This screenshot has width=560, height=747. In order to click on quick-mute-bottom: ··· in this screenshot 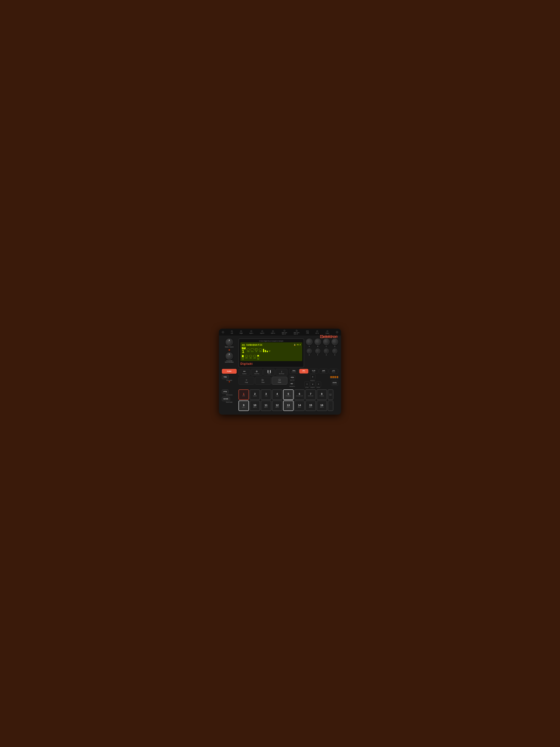, I will do `click(331, 406)`.